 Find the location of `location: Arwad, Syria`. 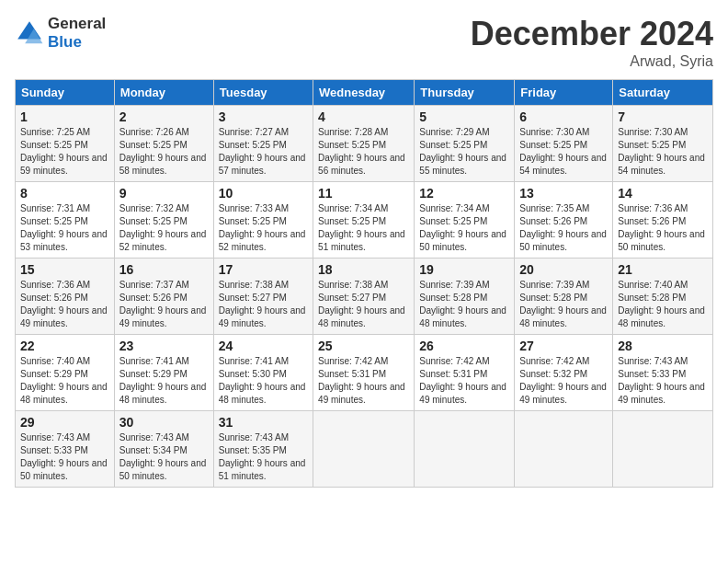

location: Arwad, Syria is located at coordinates (592, 62).